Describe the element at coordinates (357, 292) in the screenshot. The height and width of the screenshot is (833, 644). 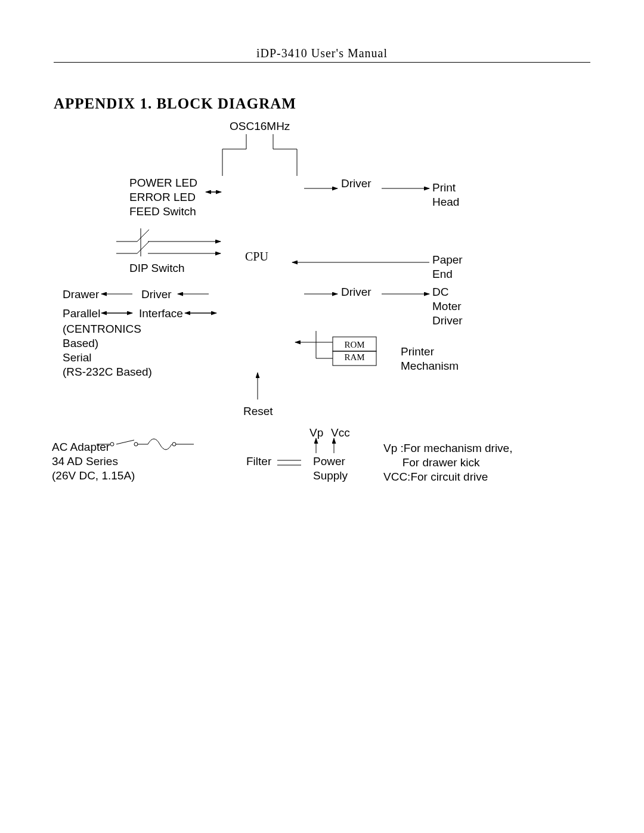
I see `label-driver-right: Driver` at that location.